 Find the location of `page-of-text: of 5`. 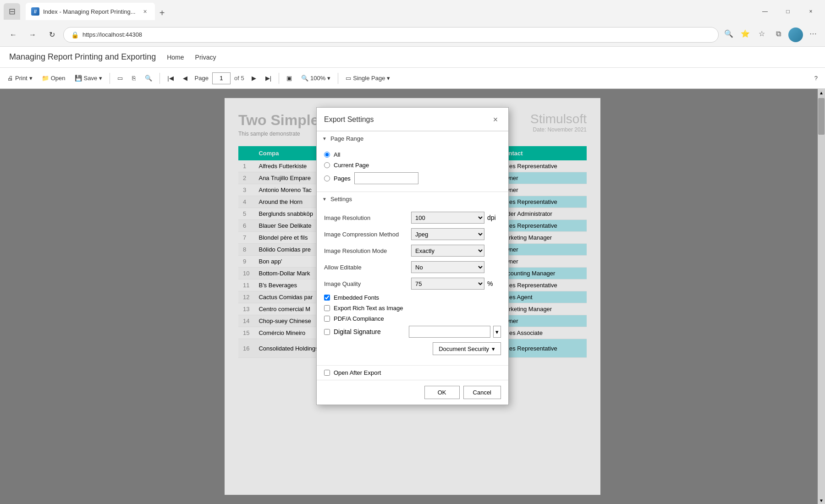

page-of-text: of 5 is located at coordinates (239, 78).